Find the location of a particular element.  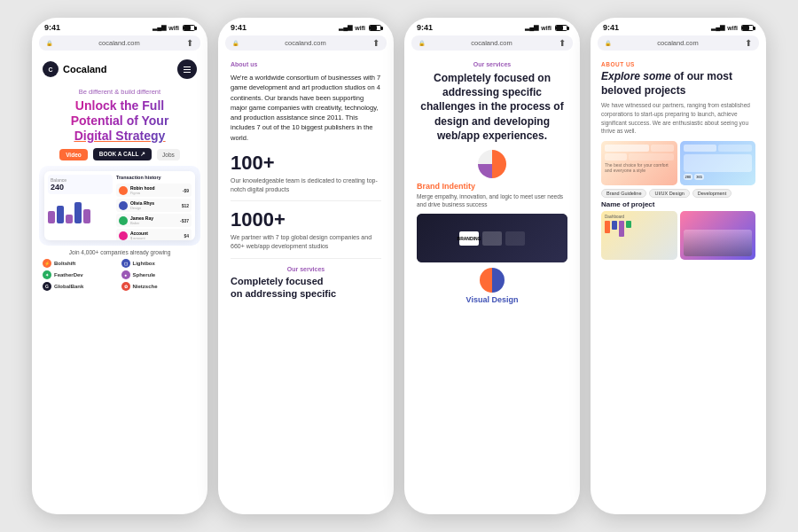

dash-left-1: Balance 240 is located at coordinates (80, 206).